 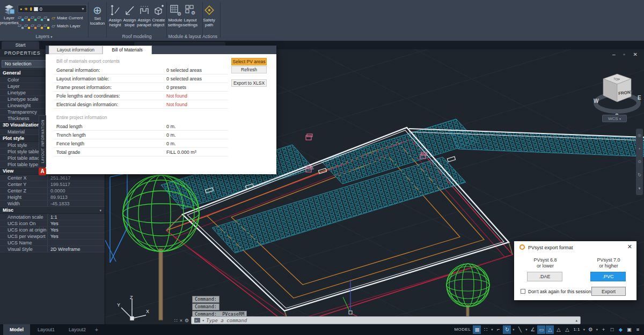 What do you see at coordinates (386, 321) in the screenshot?
I see `command-input: >_ ▾ Type a command ▴` at bounding box center [386, 321].